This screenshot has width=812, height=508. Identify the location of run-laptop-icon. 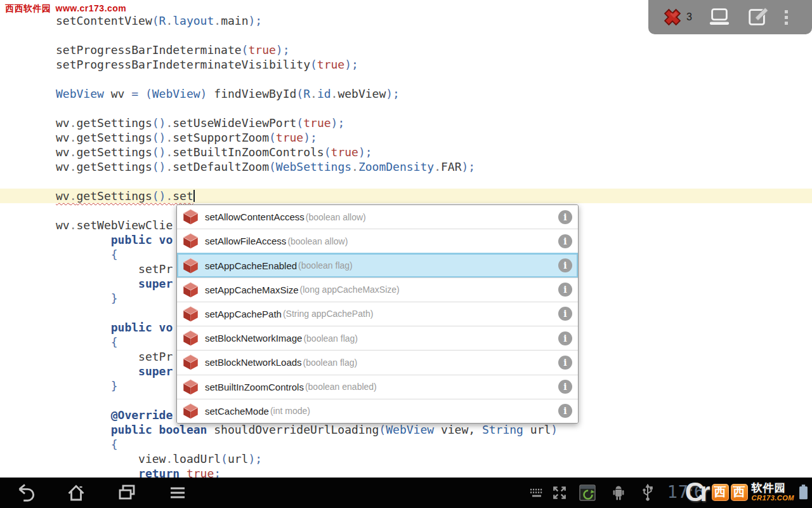
(719, 17).